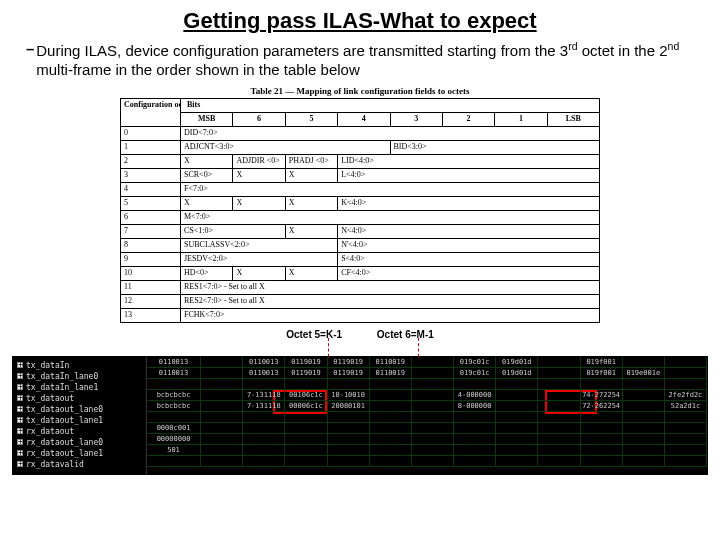 This screenshot has height=540, width=720. Describe the element at coordinates (259, 119) in the screenshot. I see `bit-col-header: 6` at that location.